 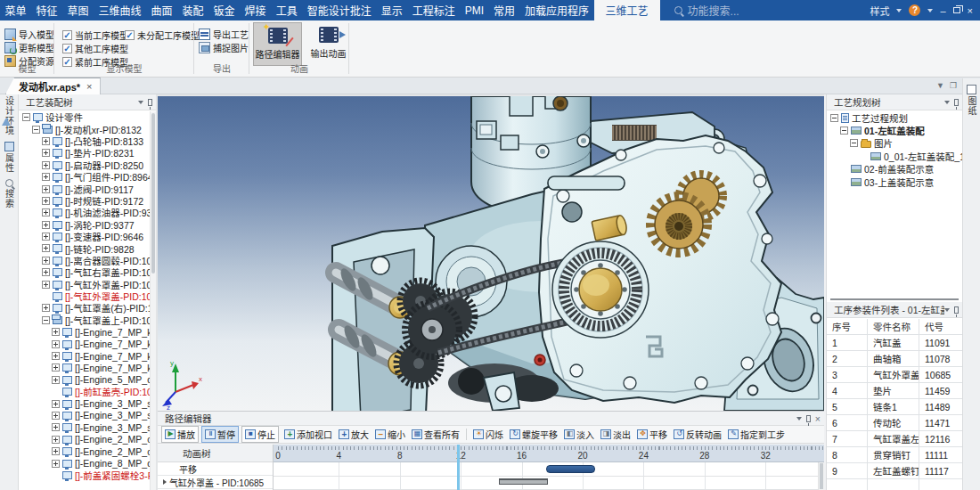 I want to click on table-column-header: 代号, so click(x=941, y=326).